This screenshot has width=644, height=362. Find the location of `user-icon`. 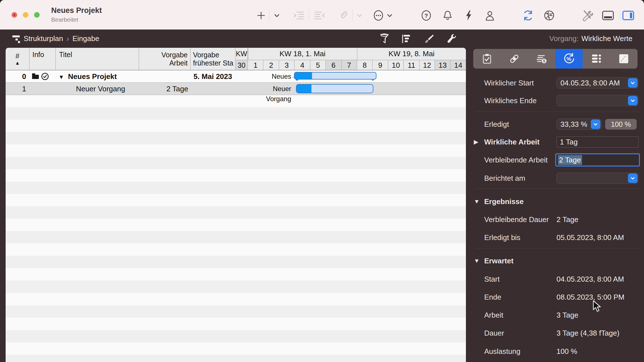

user-icon is located at coordinates (490, 15).